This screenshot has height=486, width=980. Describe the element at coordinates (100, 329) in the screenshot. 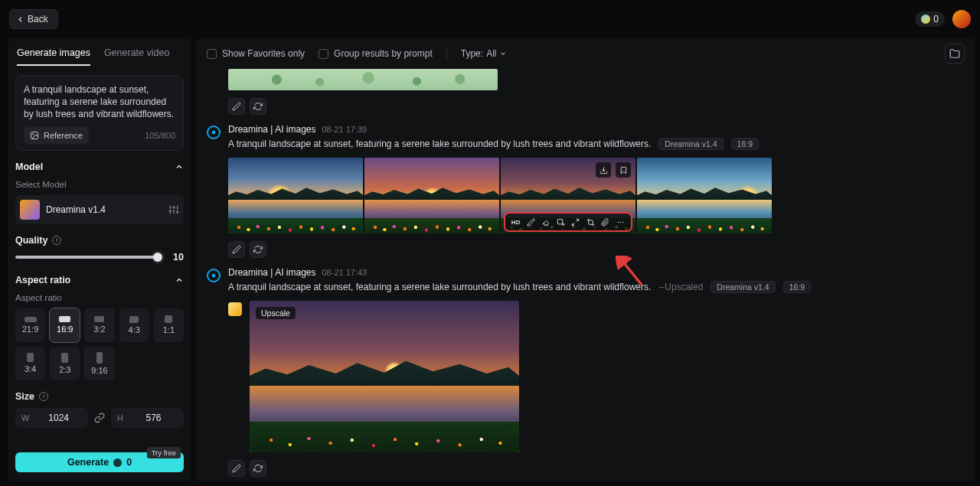

I see `ratio-label: 3:2` at that location.